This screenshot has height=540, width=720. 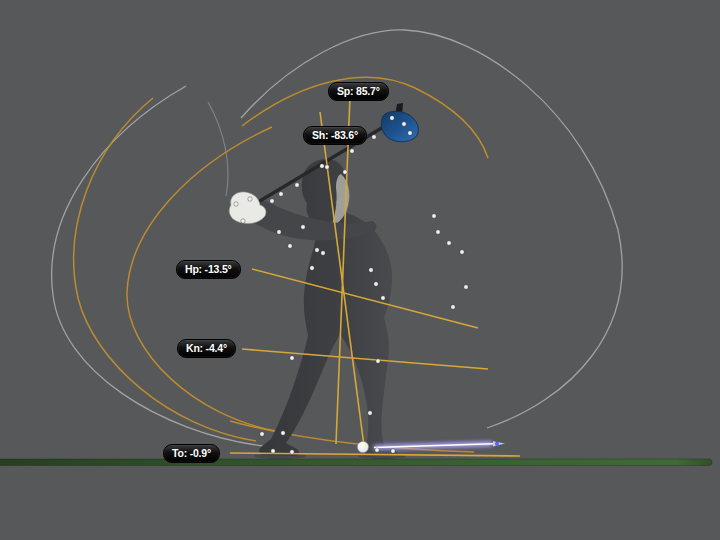 What do you see at coordinates (248, 208) in the screenshot?
I see `golfer-gloves` at bounding box center [248, 208].